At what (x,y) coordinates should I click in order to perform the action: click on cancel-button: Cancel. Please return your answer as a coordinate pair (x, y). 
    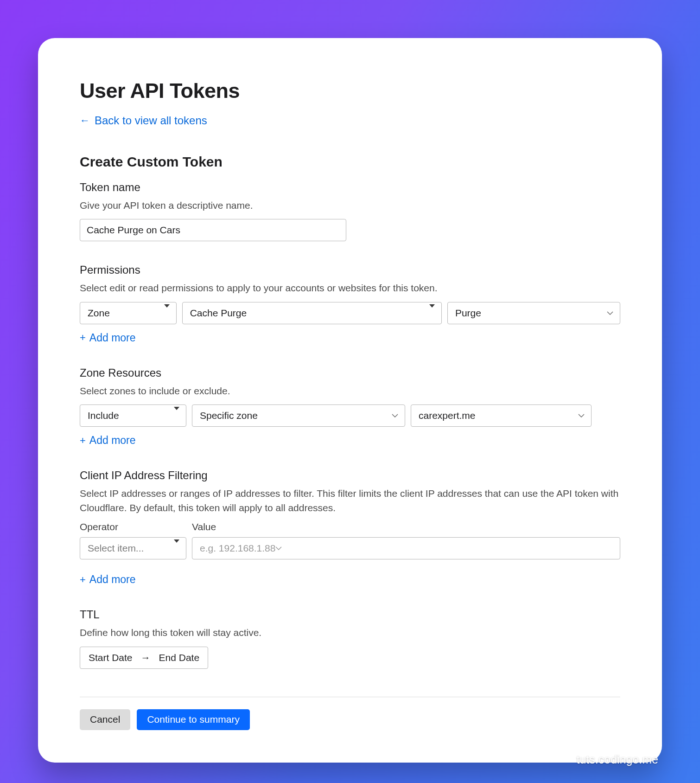
    Looking at the image, I should click on (105, 720).